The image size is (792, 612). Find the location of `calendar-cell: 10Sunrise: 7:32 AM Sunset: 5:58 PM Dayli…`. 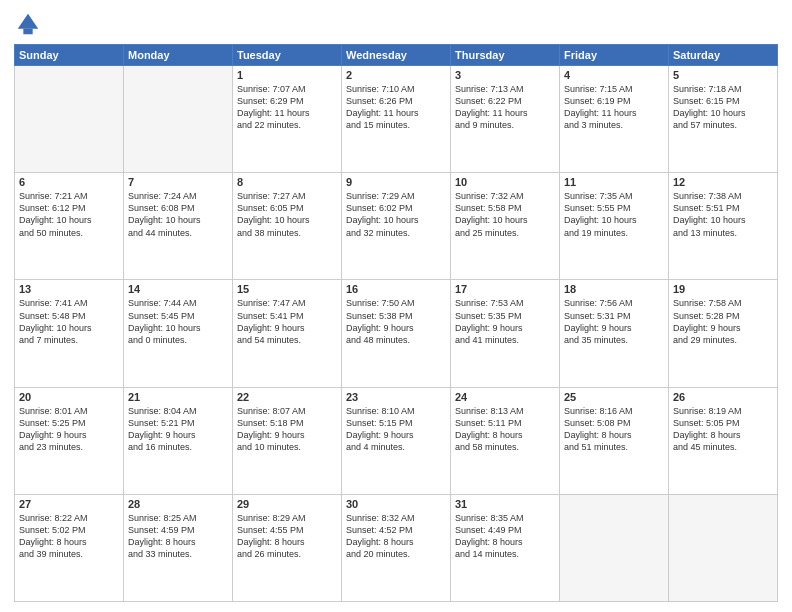

calendar-cell: 10Sunrise: 7:32 AM Sunset: 5:58 PM Dayli… is located at coordinates (506, 226).